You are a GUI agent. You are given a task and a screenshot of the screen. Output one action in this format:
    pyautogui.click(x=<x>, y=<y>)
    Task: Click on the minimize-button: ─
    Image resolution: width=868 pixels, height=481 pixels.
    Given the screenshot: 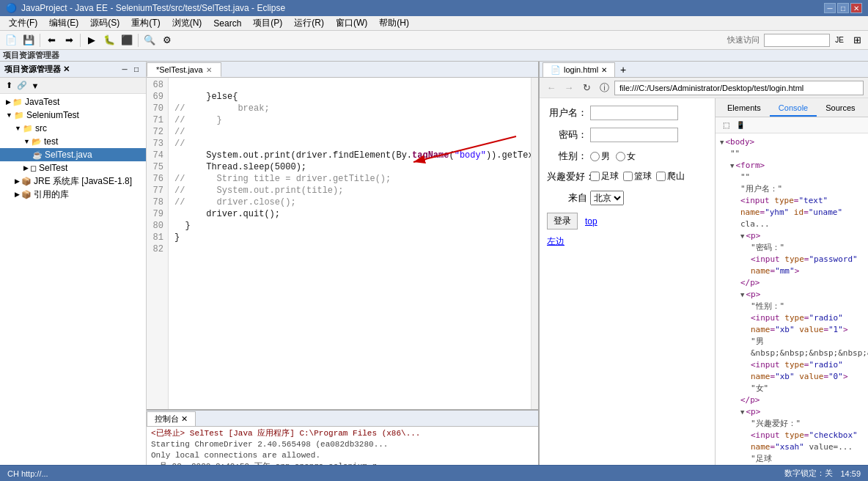 What is the action you would take?
    pyautogui.click(x=830, y=8)
    